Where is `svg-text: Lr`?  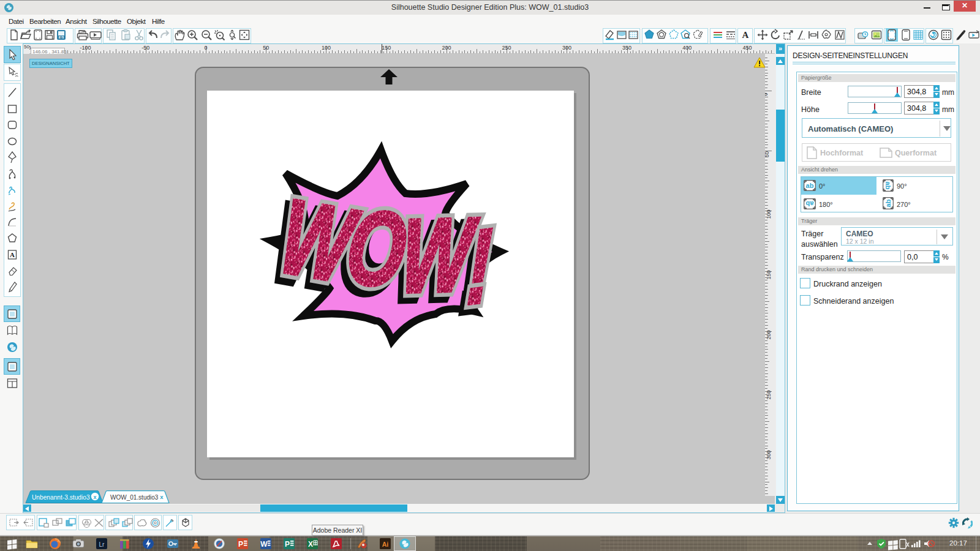
svg-text: Lr is located at coordinates (102, 545).